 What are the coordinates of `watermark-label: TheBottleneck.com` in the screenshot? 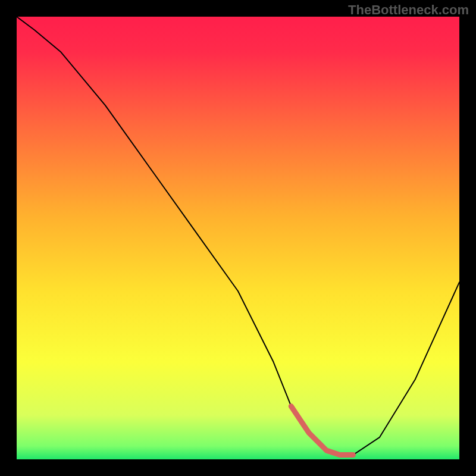 It's located at (408, 10).